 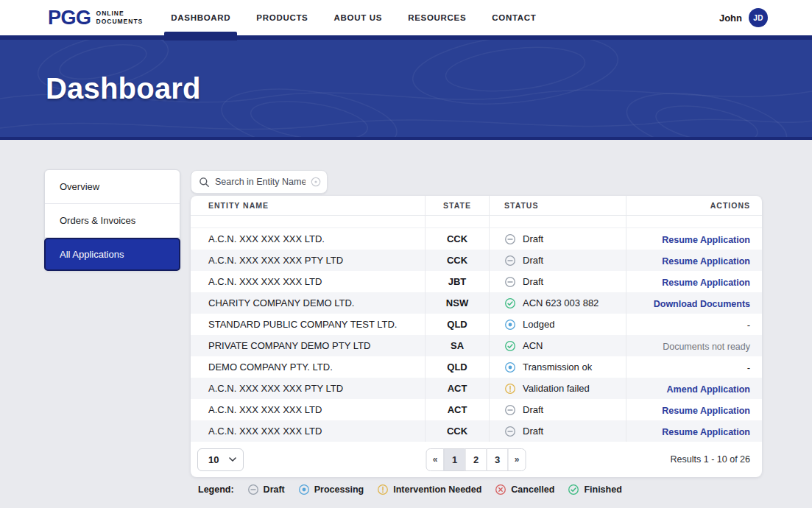 What do you see at coordinates (498, 459) in the screenshot?
I see `page-button-3: 3` at bounding box center [498, 459].